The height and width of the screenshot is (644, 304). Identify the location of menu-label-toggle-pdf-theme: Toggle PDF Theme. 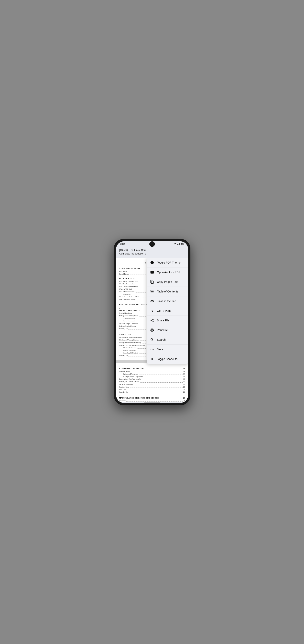
(169, 262).